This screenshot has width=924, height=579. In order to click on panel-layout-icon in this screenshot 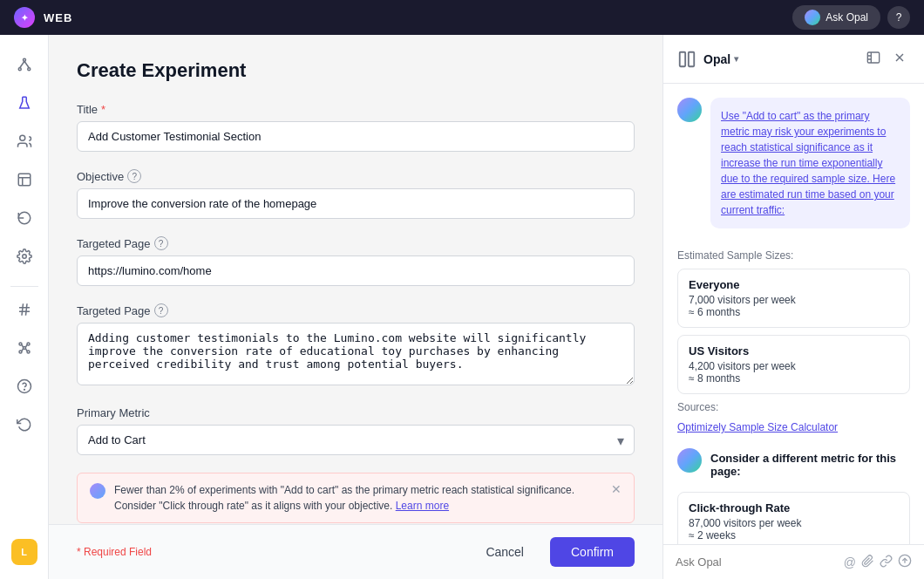, I will do `click(687, 59)`.